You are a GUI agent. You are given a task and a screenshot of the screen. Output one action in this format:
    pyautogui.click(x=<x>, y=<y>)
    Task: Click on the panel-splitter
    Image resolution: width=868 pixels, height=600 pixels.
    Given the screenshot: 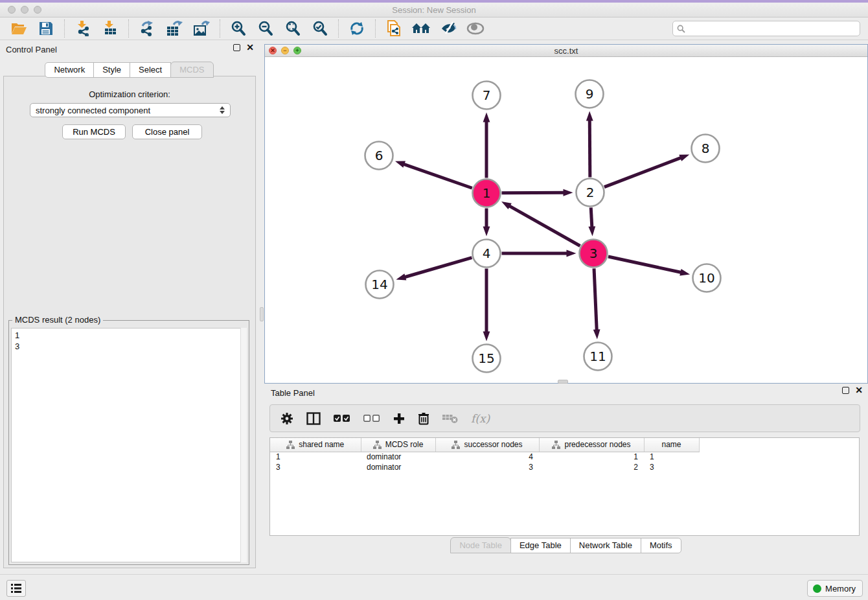 What is the action you would take?
    pyautogui.click(x=262, y=307)
    